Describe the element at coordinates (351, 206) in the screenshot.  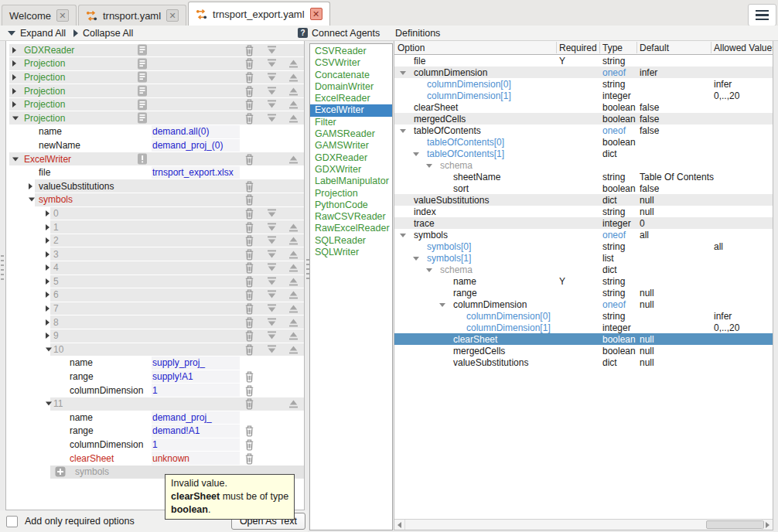
I see `agent-item-pythoncode: PythonCode` at that location.